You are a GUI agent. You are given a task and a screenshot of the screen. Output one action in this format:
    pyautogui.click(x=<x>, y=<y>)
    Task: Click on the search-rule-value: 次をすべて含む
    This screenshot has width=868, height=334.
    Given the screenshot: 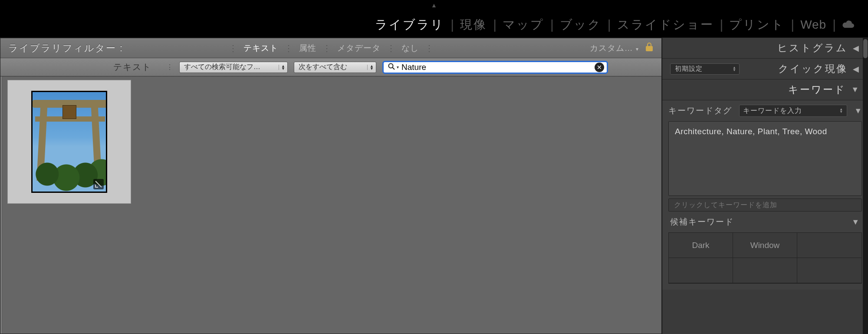 What is the action you would take?
    pyautogui.click(x=323, y=67)
    